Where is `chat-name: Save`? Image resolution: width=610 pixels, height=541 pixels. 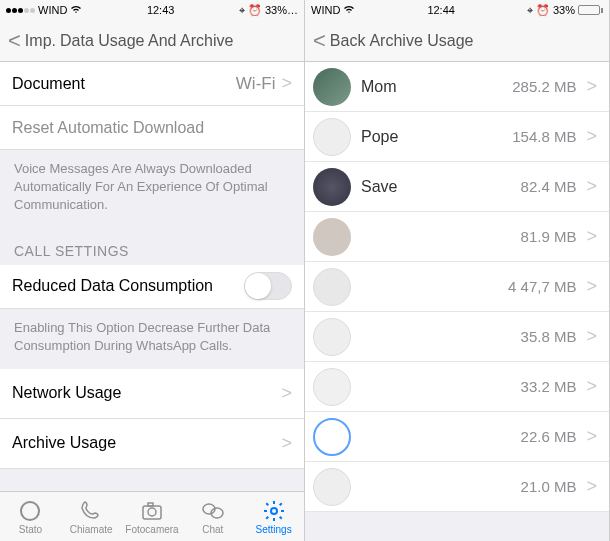
chat-name: Save is located at coordinates (436, 187).